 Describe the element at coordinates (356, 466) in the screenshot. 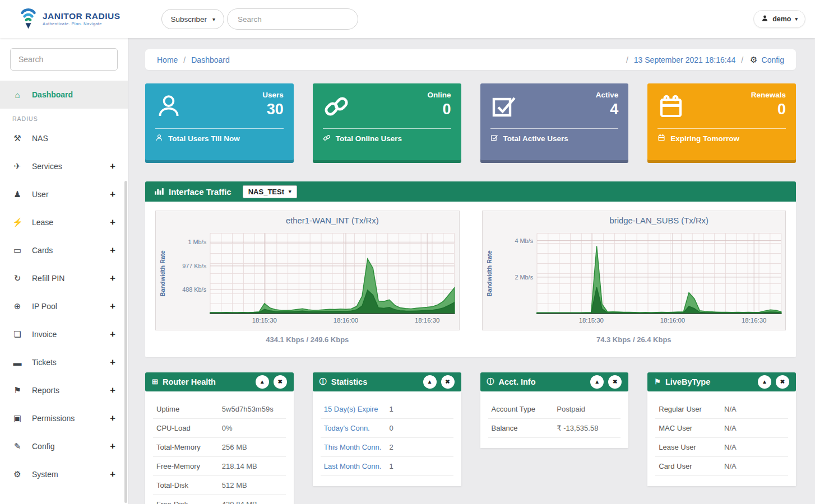

I see `panel-row-label: Last Month Conn.` at that location.